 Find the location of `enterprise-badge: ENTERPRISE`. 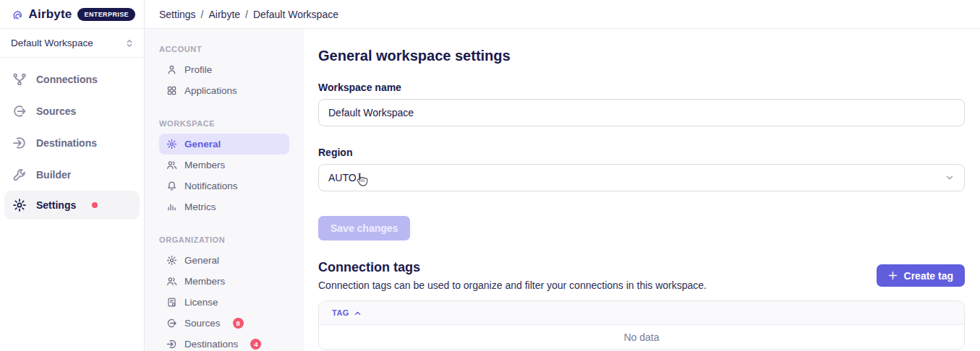

enterprise-badge: ENTERPRISE is located at coordinates (106, 14).